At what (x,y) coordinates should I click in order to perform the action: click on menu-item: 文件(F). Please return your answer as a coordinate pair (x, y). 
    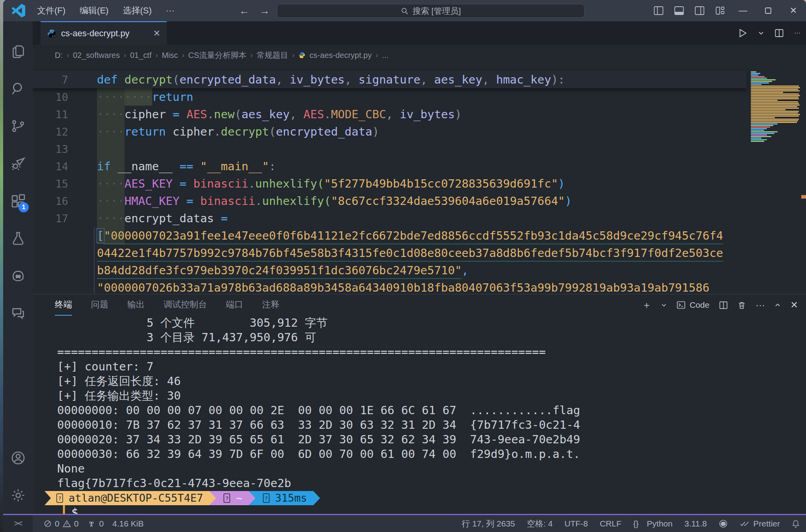
    Looking at the image, I should click on (51, 11).